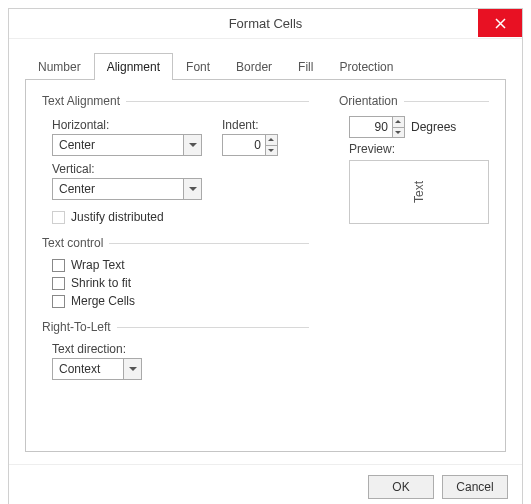 This screenshot has width=531, height=504. Describe the element at coordinates (101, 283) in the screenshot. I see `shrink-to-fit-label: Shrink to fit` at that location.